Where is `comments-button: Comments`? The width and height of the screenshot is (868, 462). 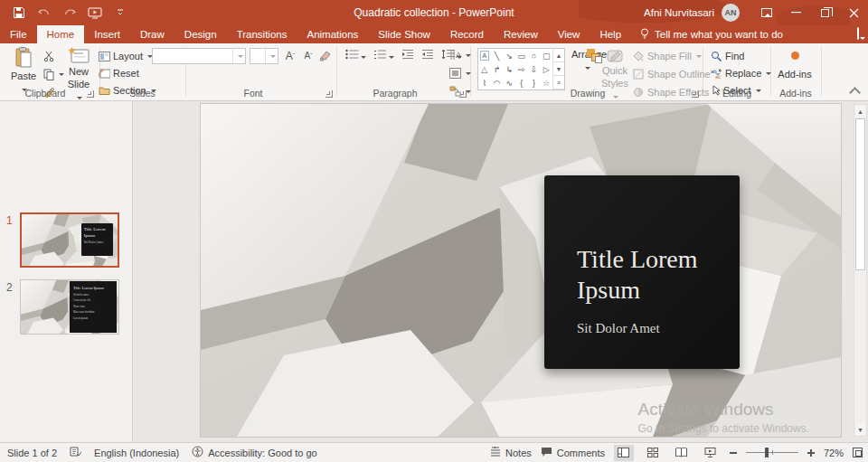
comments-button: Comments is located at coordinates (573, 453).